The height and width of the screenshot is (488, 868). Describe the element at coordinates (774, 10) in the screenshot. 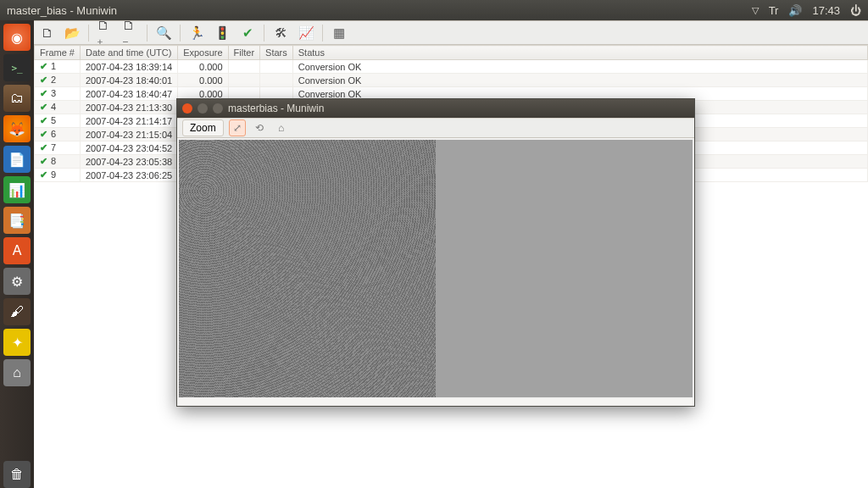

I see `keyboard-indicator: Tr` at that location.